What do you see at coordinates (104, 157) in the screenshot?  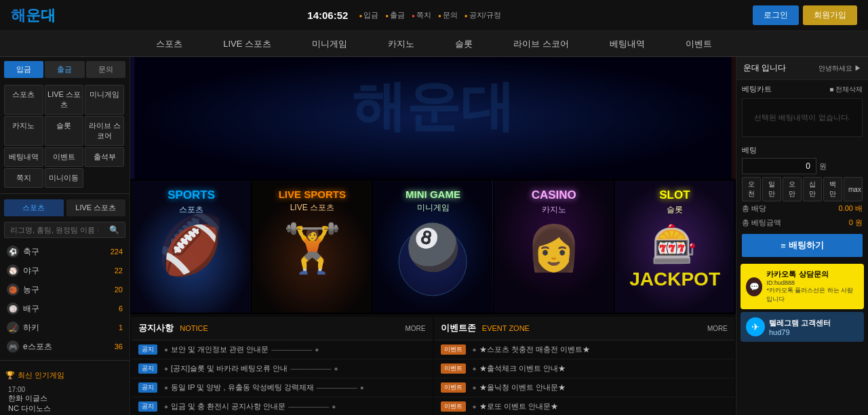 I see `quick-attendance: 출석부` at bounding box center [104, 157].